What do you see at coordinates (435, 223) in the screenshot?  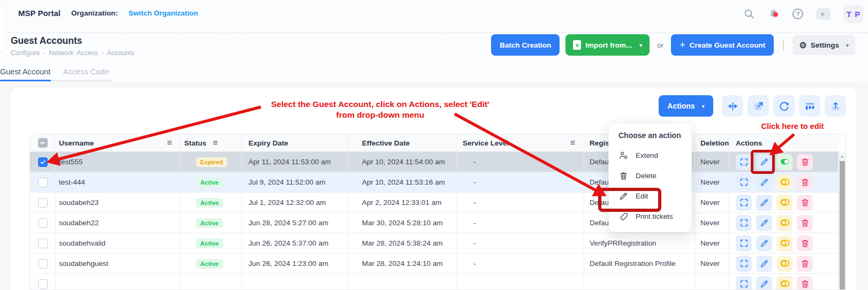 I see `table-row-soudabeh22: soudabeh22 Active Jun 28, 2024 5:27:00 a…` at bounding box center [435, 223].